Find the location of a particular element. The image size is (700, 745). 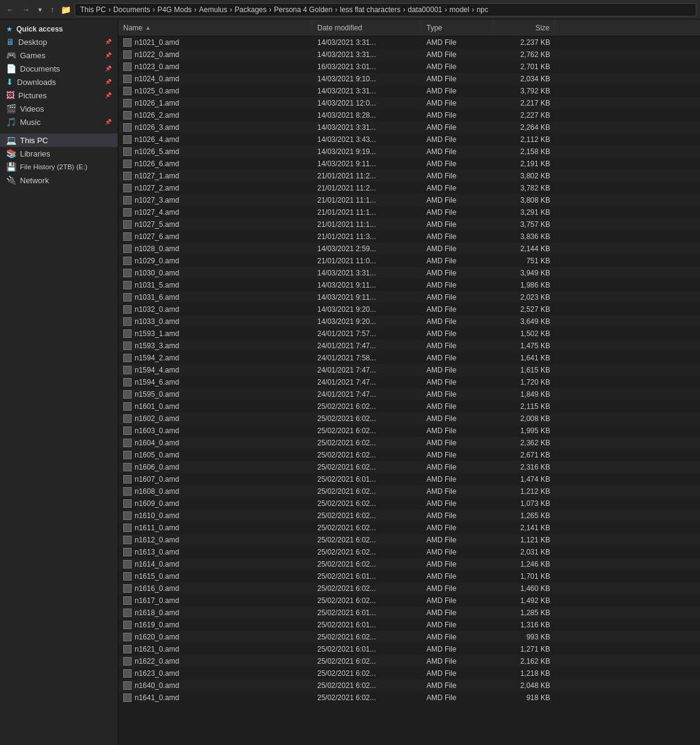

table-row: n1021_0.amd 14/03/2021 3:31... AMD File … is located at coordinates (409, 42).